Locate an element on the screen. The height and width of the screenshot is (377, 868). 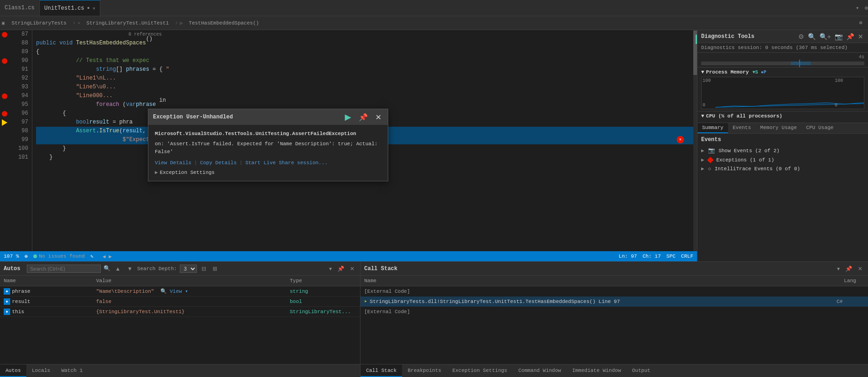
code-line-90: string[] phrases = { " is located at coordinates (365, 69).